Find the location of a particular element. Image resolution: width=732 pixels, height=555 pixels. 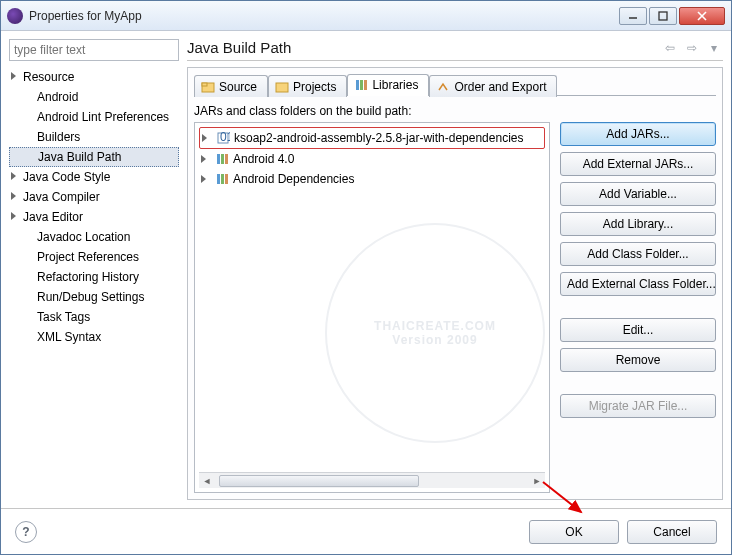

tree-item-android: Android is located at coordinates (94, 97).